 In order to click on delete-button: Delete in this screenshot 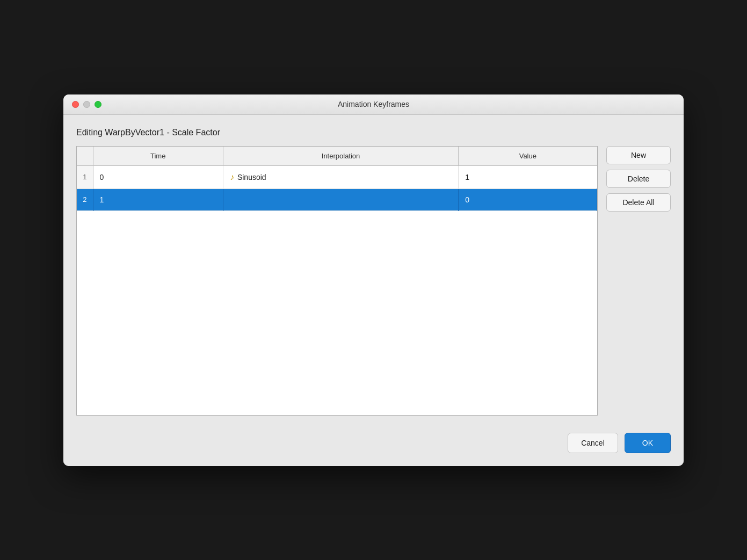, I will do `click(639, 179)`.